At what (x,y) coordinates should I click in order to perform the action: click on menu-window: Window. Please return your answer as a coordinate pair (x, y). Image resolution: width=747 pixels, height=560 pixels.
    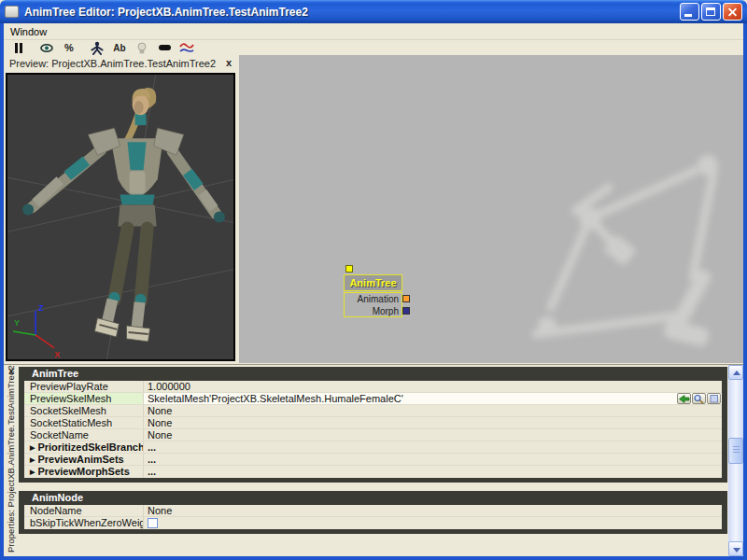
    Looking at the image, I should click on (28, 32).